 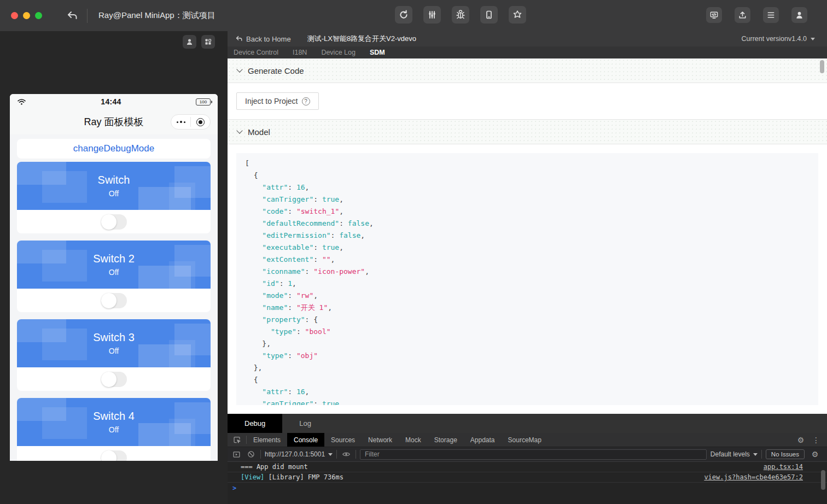 I want to click on bug-icon, so click(x=461, y=15).